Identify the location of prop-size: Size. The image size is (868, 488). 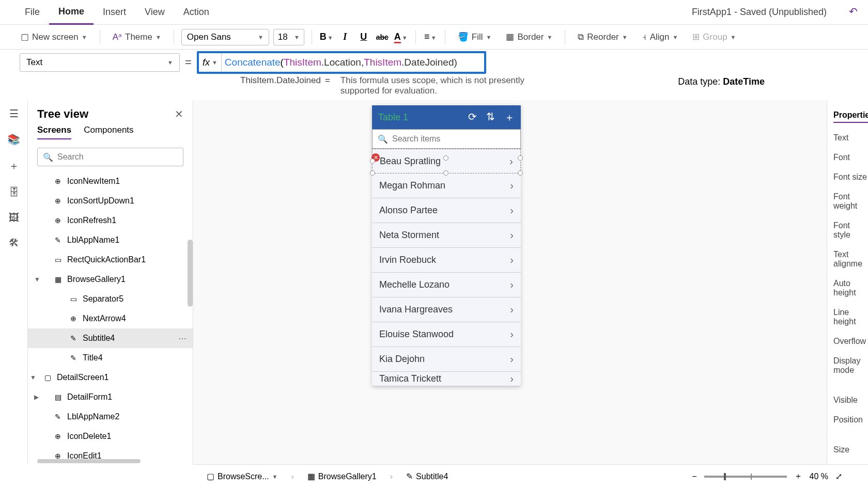
(850, 450).